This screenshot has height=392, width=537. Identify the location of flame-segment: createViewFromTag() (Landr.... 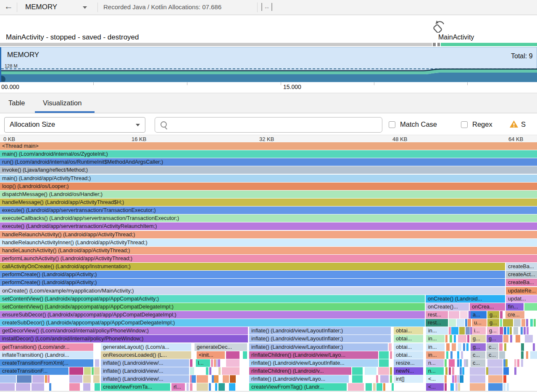
(298, 387).